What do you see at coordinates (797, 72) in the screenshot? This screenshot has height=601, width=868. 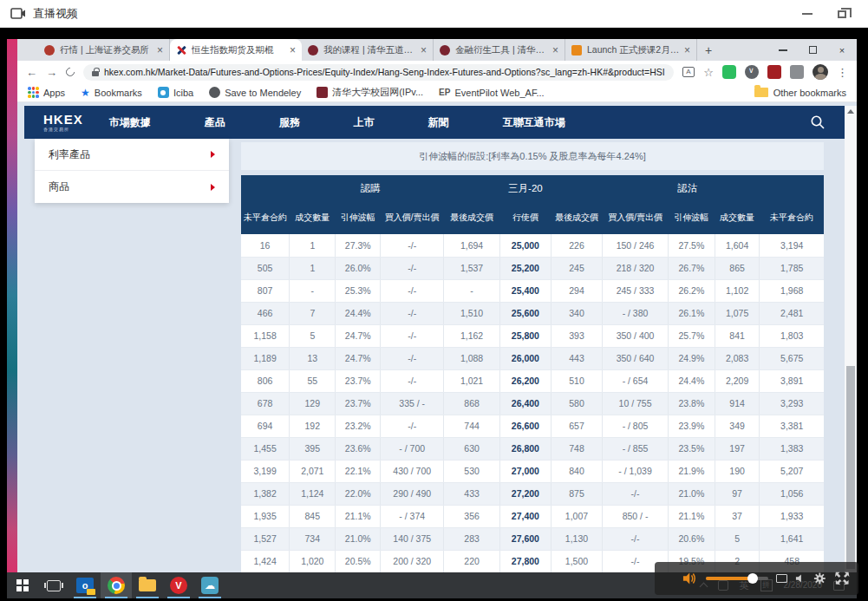 I see `extension-icon` at bounding box center [797, 72].